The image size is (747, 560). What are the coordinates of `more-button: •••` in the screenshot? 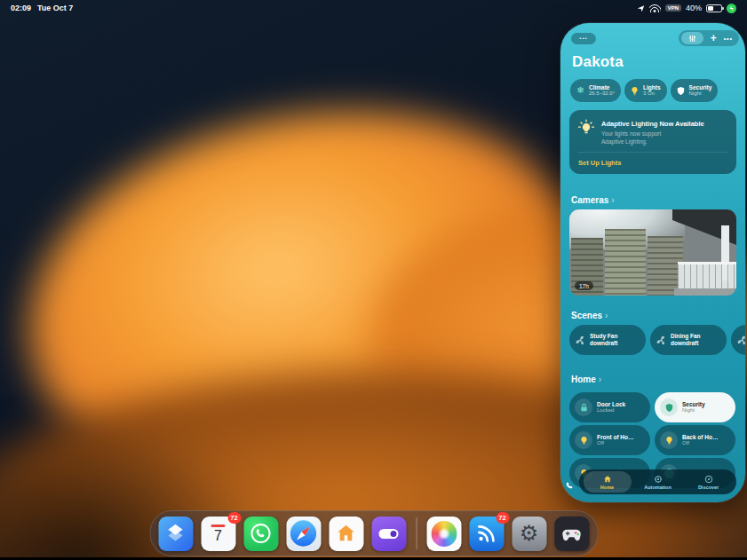 It's located at (728, 39).